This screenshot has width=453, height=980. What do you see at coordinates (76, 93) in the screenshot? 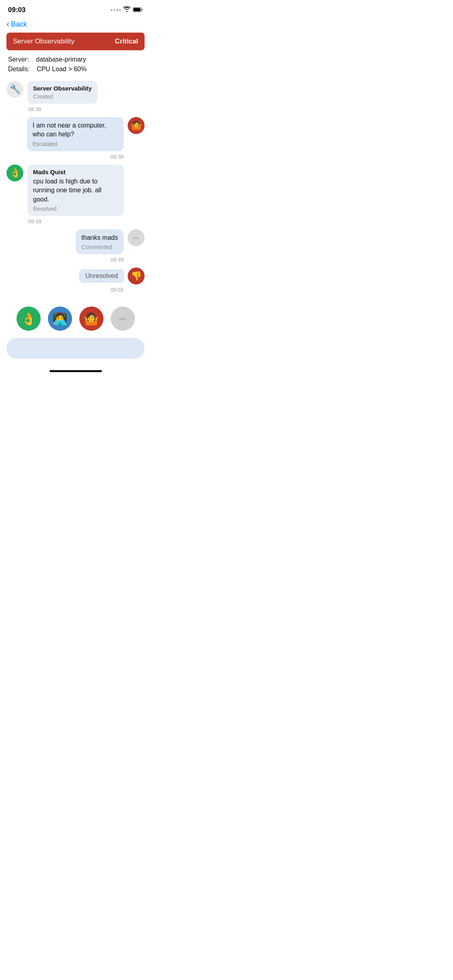
I see `message-row-1: 🔧 Server Observability Created` at bounding box center [76, 93].